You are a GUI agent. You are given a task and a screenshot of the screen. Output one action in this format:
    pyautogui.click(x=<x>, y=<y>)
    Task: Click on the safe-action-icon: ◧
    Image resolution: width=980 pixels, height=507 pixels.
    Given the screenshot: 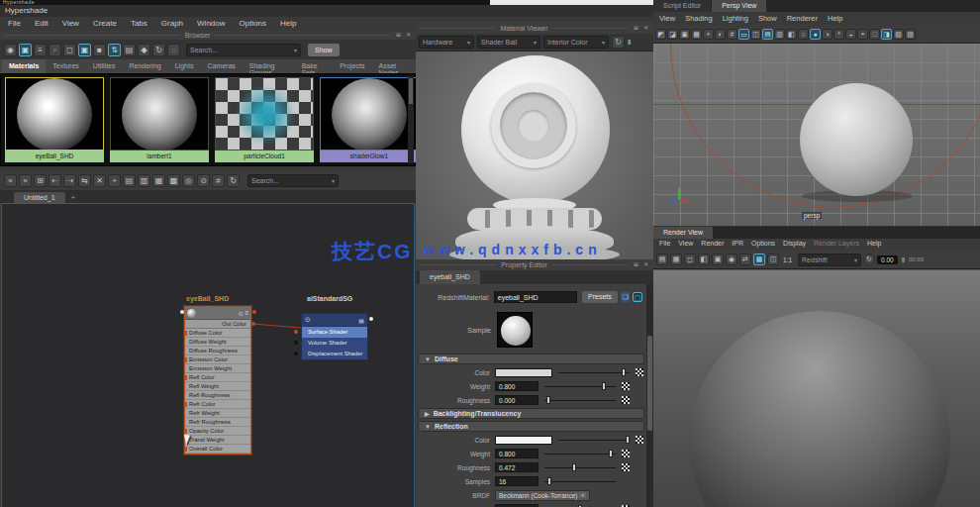 What is the action you would take?
    pyautogui.click(x=792, y=34)
    